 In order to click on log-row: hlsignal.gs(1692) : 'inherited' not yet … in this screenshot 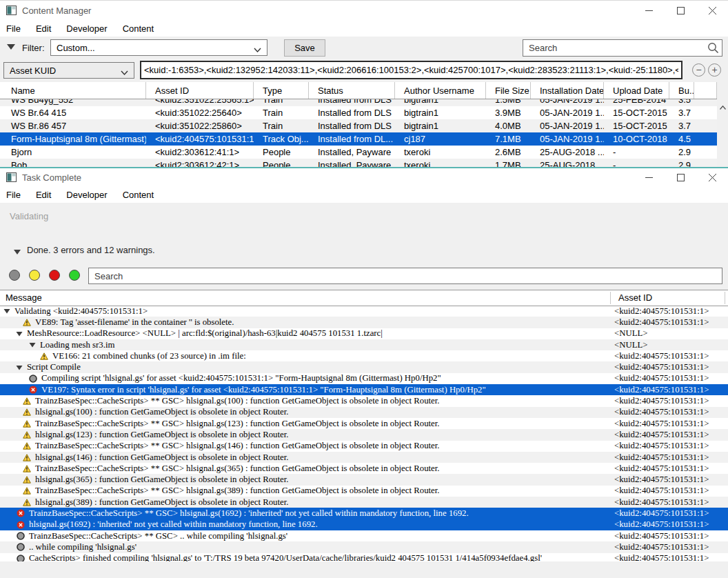, I will do `click(364, 525)`.